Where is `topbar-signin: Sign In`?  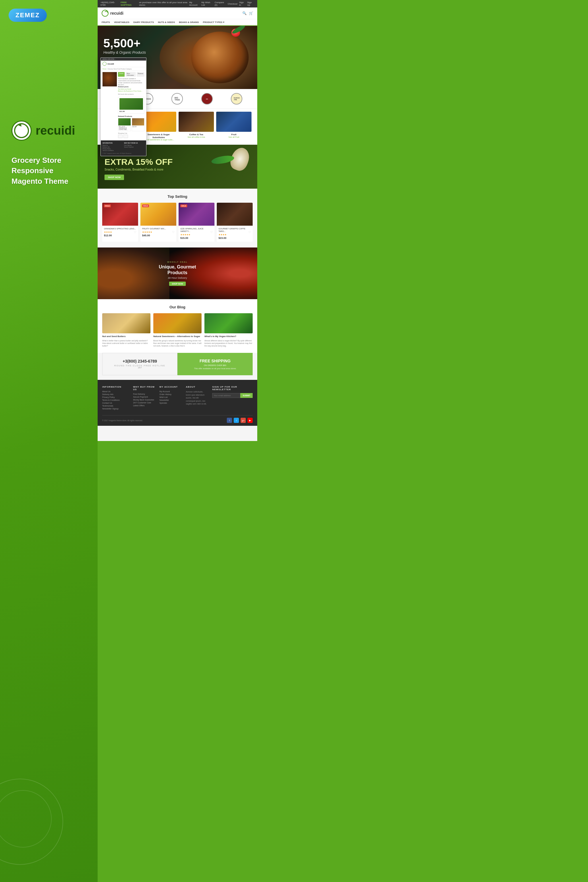
topbar-signin: Sign In is located at coordinates (242, 4).